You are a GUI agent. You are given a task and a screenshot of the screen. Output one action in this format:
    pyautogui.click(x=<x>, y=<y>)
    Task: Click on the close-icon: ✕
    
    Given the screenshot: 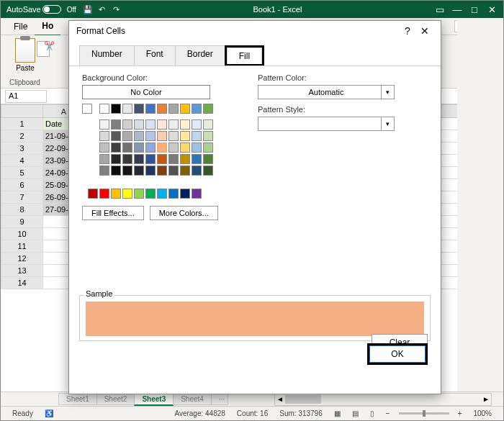 What is the action you would take?
    pyautogui.click(x=425, y=31)
    